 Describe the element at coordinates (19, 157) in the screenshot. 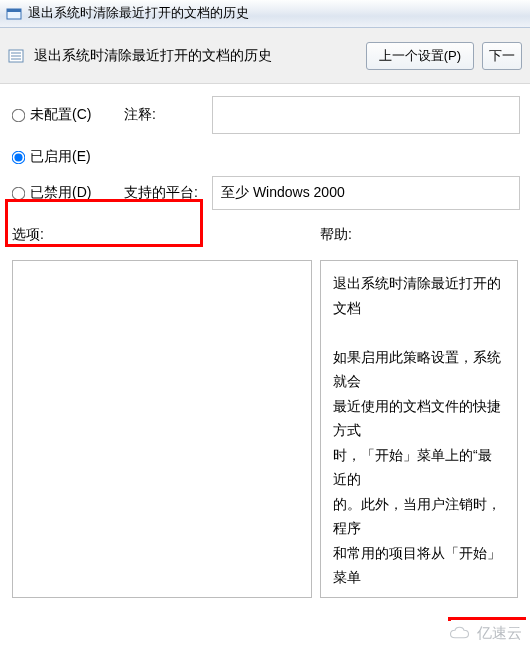

I see `radio-enabled` at that location.